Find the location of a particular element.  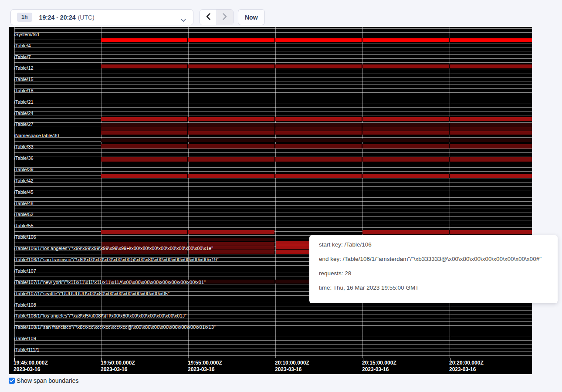

row-key-label: /Table/12 is located at coordinates (24, 68).